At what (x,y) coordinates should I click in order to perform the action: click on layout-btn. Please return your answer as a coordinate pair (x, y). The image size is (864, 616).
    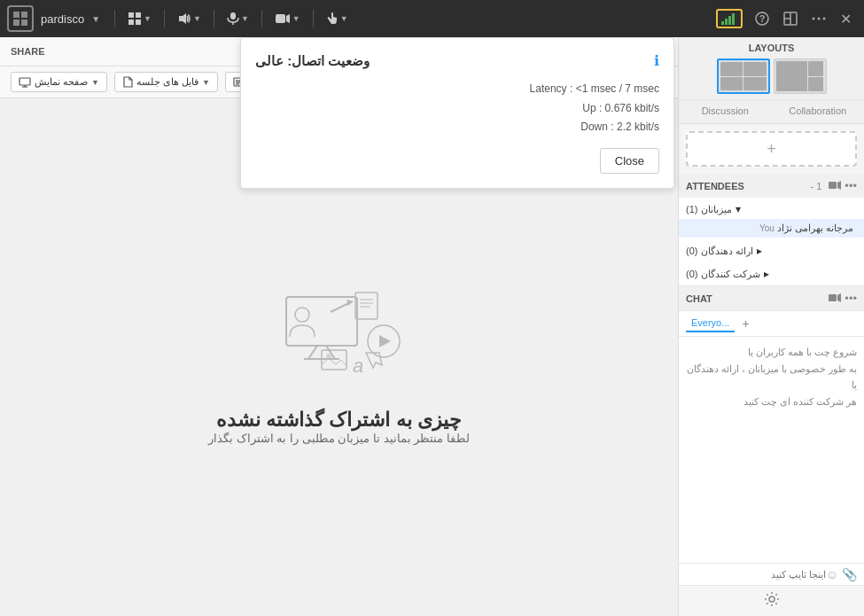
    Looking at the image, I should click on (790, 19).